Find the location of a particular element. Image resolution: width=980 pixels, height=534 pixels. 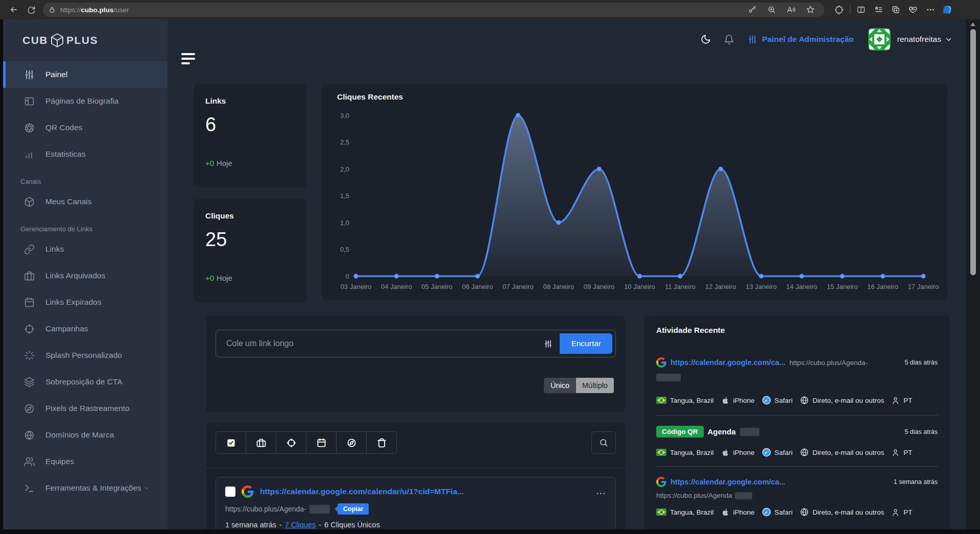

link-checkbox is located at coordinates (230, 492).